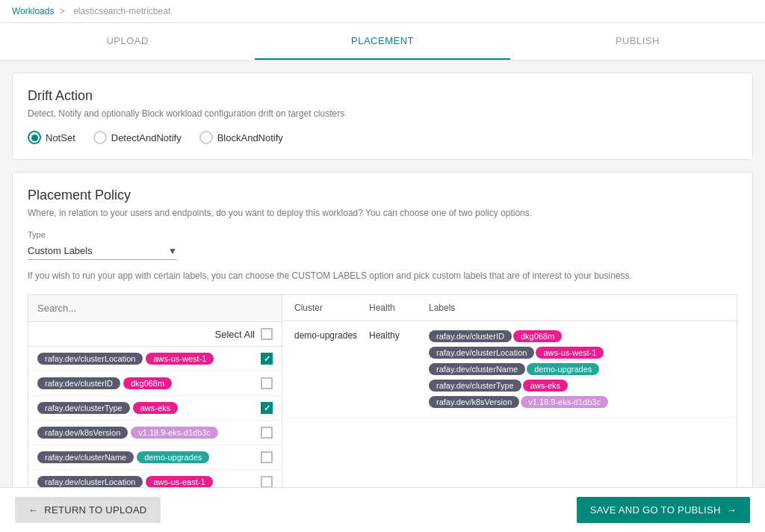 Image resolution: width=765 pixels, height=532 pixels. I want to click on list-item: rafay.dev/clusterID dkg068m, so click(155, 384).